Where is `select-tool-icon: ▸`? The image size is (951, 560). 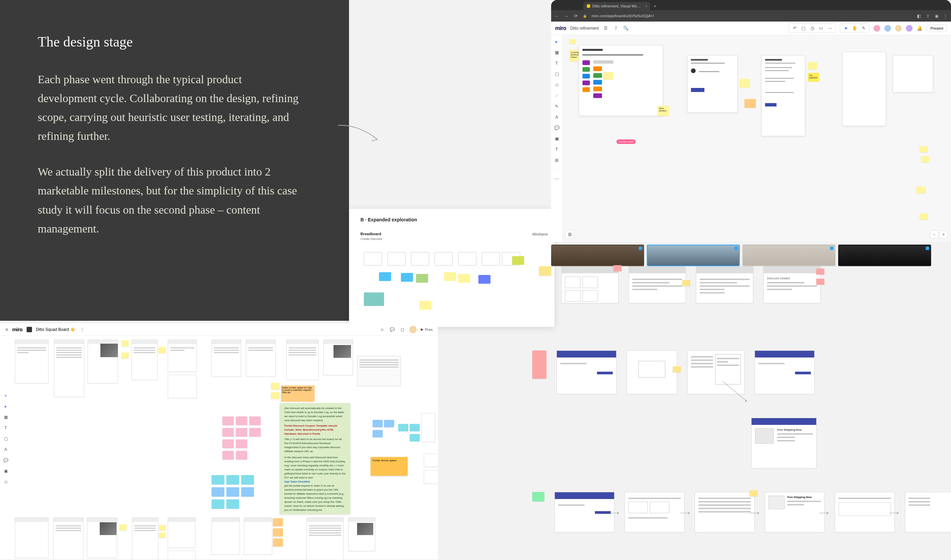 select-tool-icon: ▸ is located at coordinates (557, 42).